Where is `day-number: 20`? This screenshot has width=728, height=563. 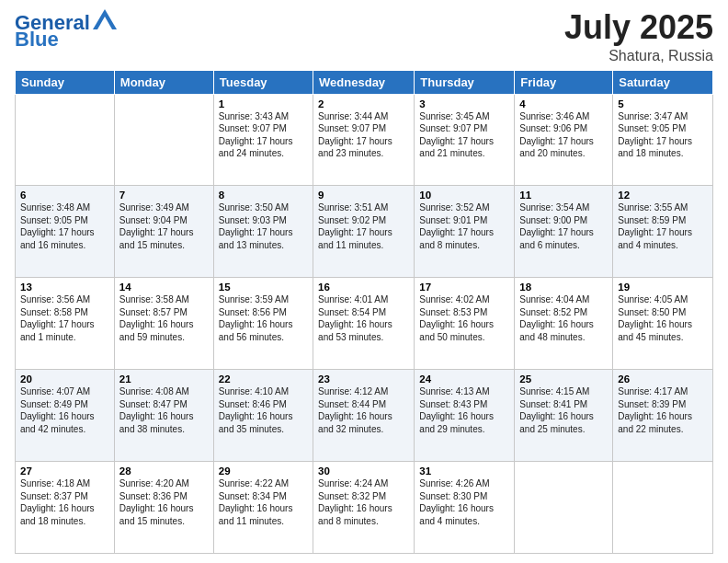 day-number: 20 is located at coordinates (64, 379).